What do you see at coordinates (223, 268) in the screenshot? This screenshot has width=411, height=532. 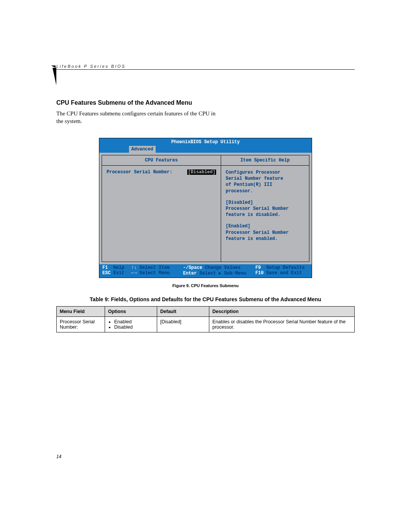 I see `foot-text: Change Values` at bounding box center [223, 268].